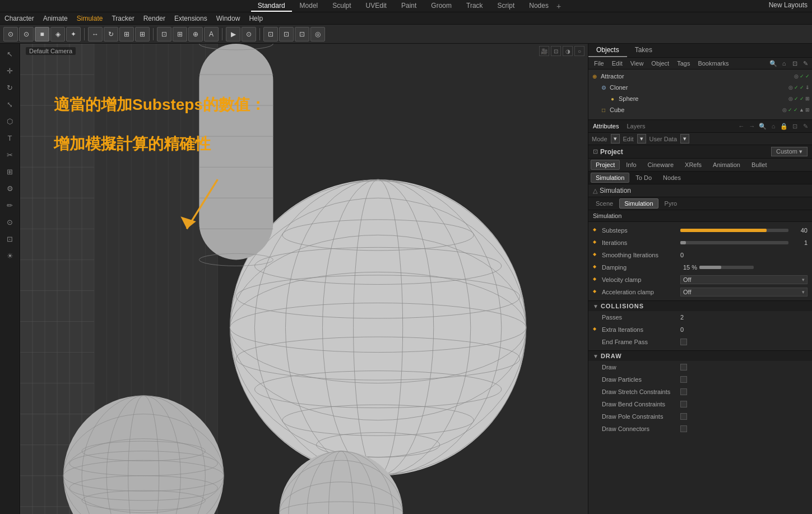 This screenshot has width=812, height=514. What do you see at coordinates (164, 34) in the screenshot?
I see `toolbar-btn-coord: ⊡` at bounding box center [164, 34].